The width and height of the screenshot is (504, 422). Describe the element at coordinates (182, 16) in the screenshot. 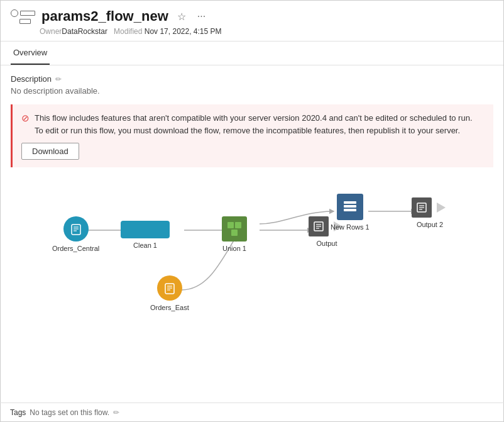

I see `star-button: ☆` at that location.